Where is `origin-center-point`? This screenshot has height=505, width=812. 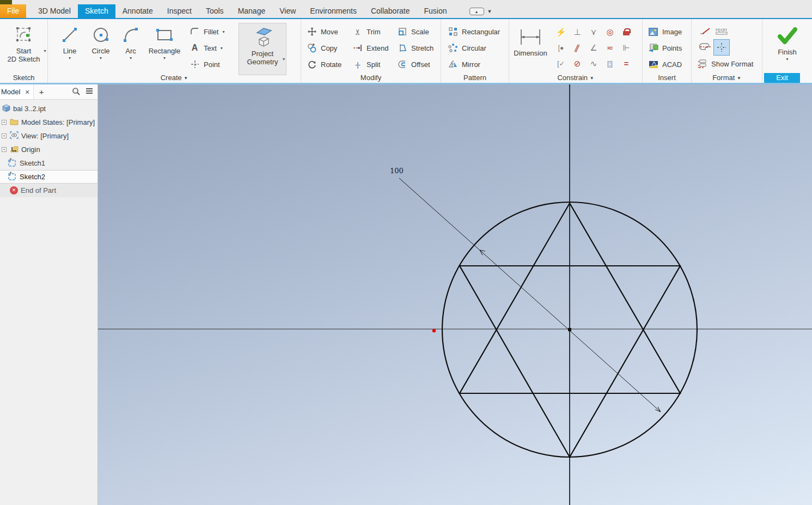
origin-center-point is located at coordinates (570, 330).